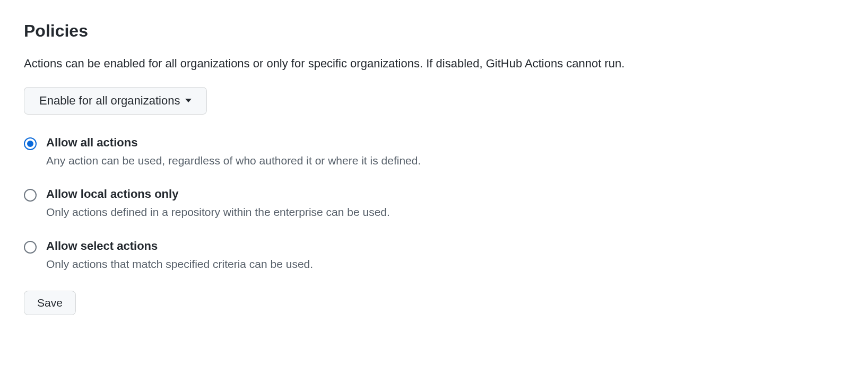  I want to click on scope-dropdown-label: Enable for all organizations, so click(109, 101).